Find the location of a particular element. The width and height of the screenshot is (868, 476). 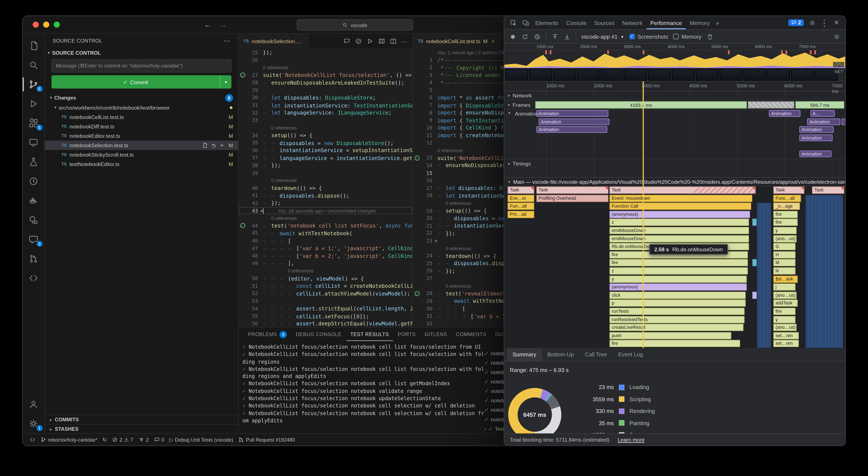

network-track: ▸ Network is located at coordinates (675, 96).